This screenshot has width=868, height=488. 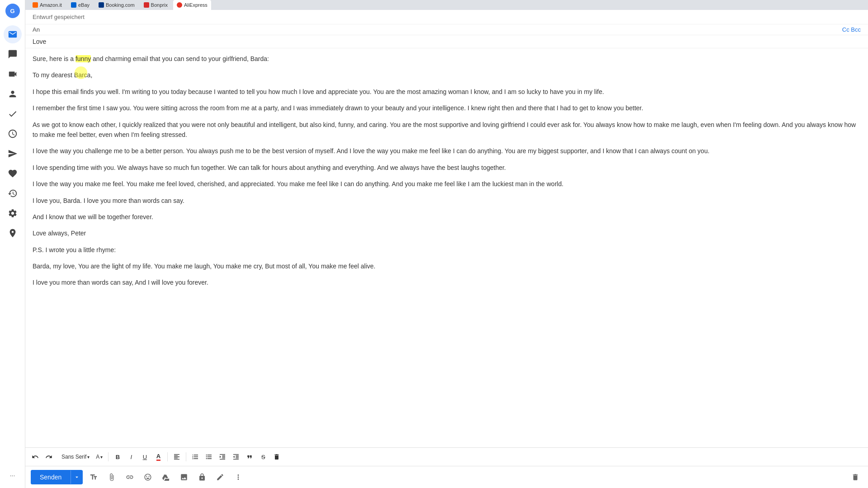 What do you see at coordinates (94, 477) in the screenshot?
I see `format-button` at bounding box center [94, 477].